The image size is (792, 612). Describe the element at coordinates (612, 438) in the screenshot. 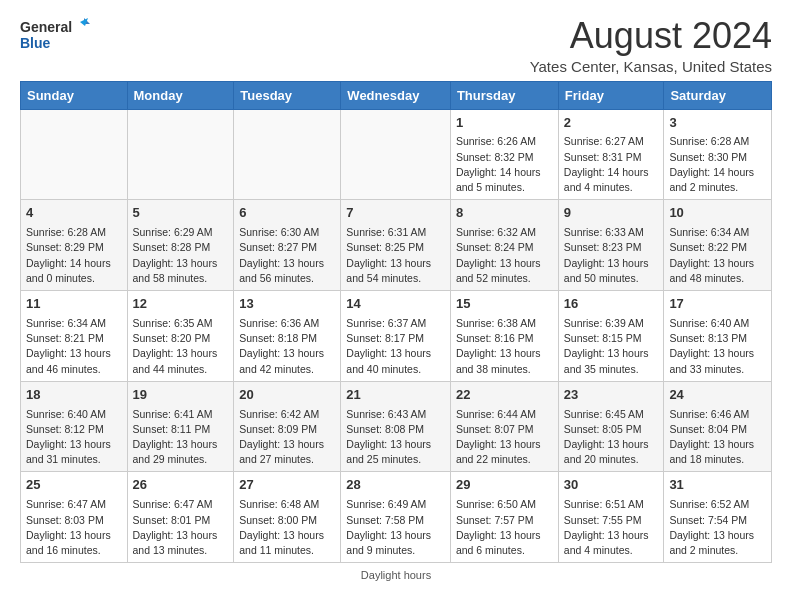

I see `day-detail: Sunrise: 6:45 AM Sunset: 8:05 PM Dayligh…` at that location.